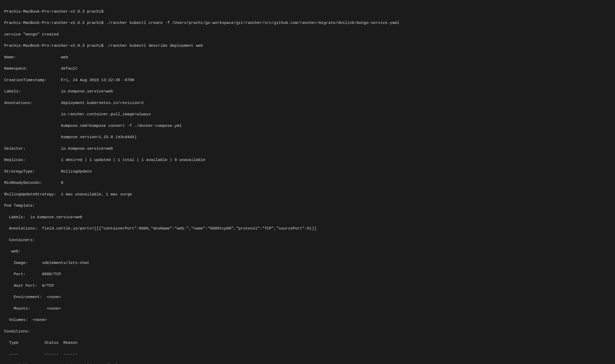  Describe the element at coordinates (308, 35) in the screenshot. I see `line-3: service "mongo" created` at that location.